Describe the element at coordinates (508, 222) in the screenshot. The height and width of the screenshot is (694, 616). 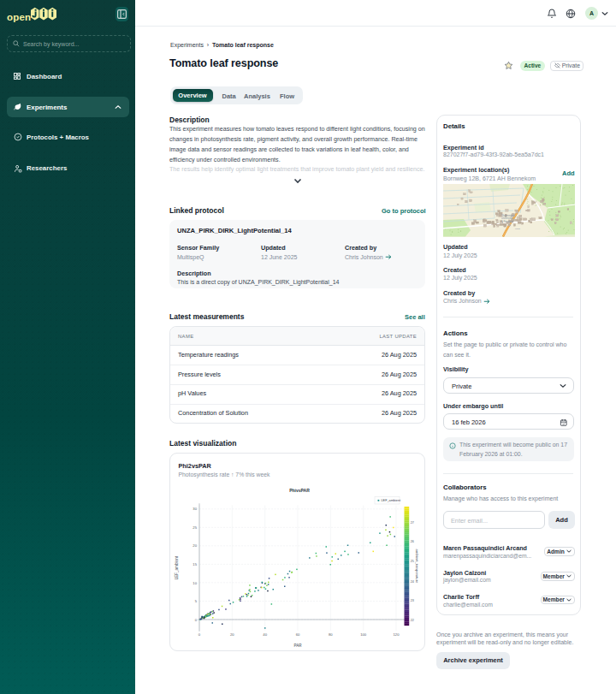
I see `svg-text: & Research` at that location.